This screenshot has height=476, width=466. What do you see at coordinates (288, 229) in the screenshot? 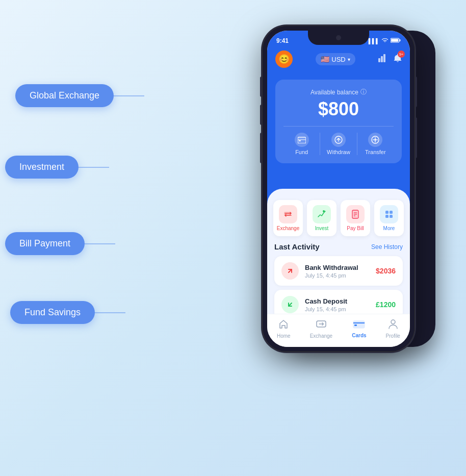
I see `exchange-btn-label: Exchange` at bounding box center [288, 229].